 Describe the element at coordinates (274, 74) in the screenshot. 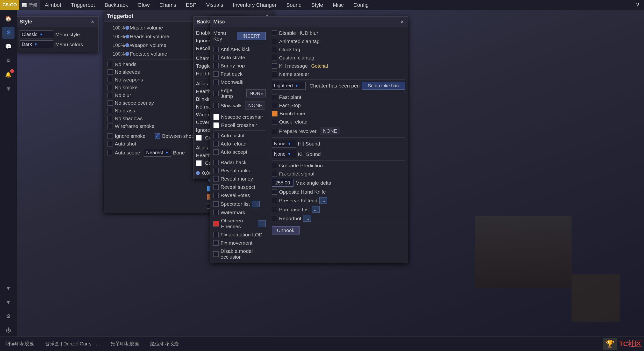

I see `name-stealer-check` at that location.